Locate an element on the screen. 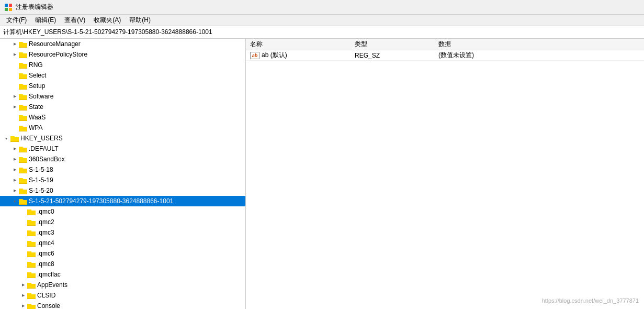 This screenshot has width=644, height=309. tree-label-360sandbox: 360SandBox is located at coordinates (47, 159).